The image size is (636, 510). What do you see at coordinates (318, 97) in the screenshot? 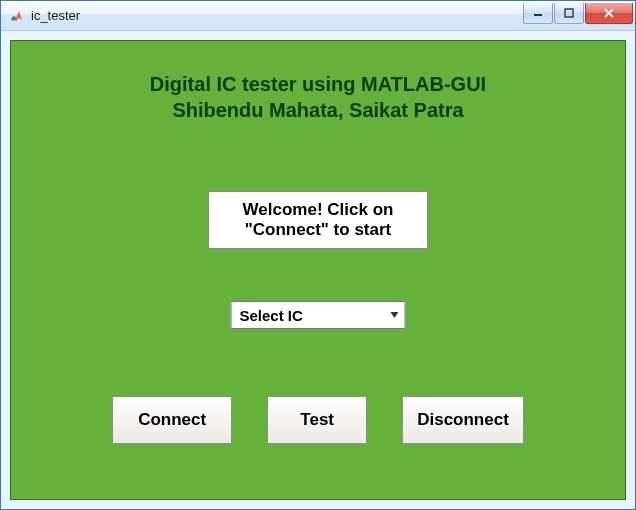
I see `heading: Digital IC tester using MATLAB-GUI Shibe…` at bounding box center [318, 97].